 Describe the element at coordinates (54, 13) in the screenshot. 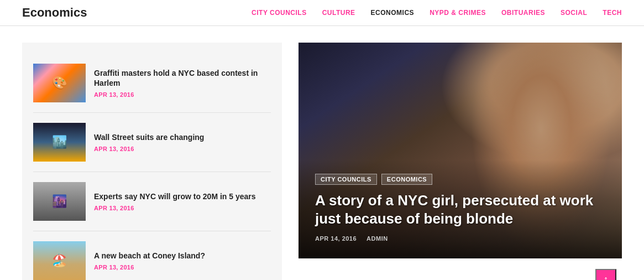

I see `site-logo: Economics` at that location.